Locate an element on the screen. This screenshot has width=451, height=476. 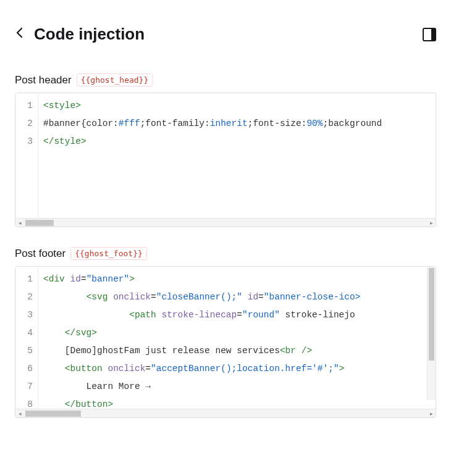
vertical-scrollbar is located at coordinates (431, 333).